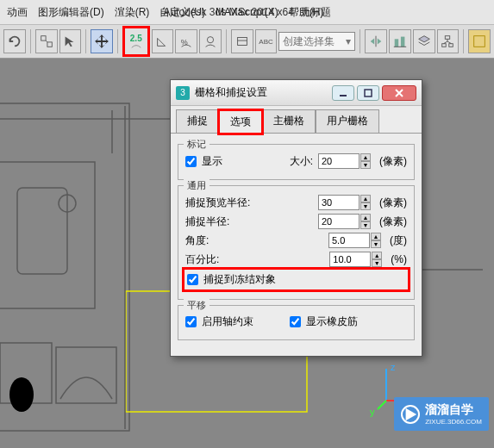  What do you see at coordinates (47, 41) in the screenshot?
I see `tool-link-icon` at bounding box center [47, 41].